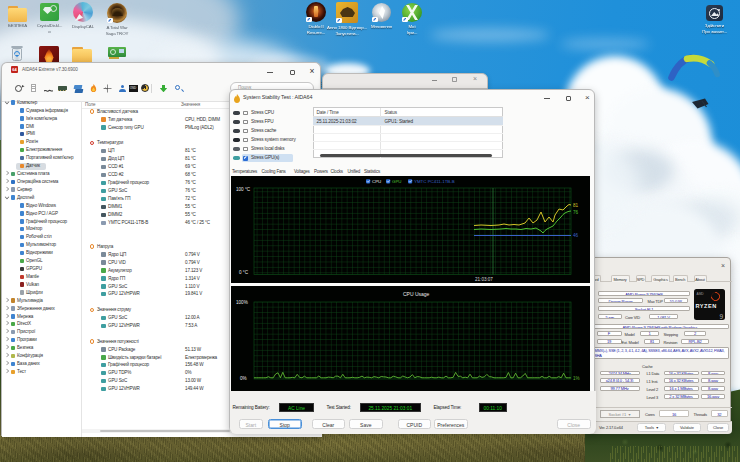 The height and width of the screenshot is (462, 740). What do you see at coordinates (244, 272) in the screenshot?
I see `svg-text: 0 °C` at bounding box center [244, 272].